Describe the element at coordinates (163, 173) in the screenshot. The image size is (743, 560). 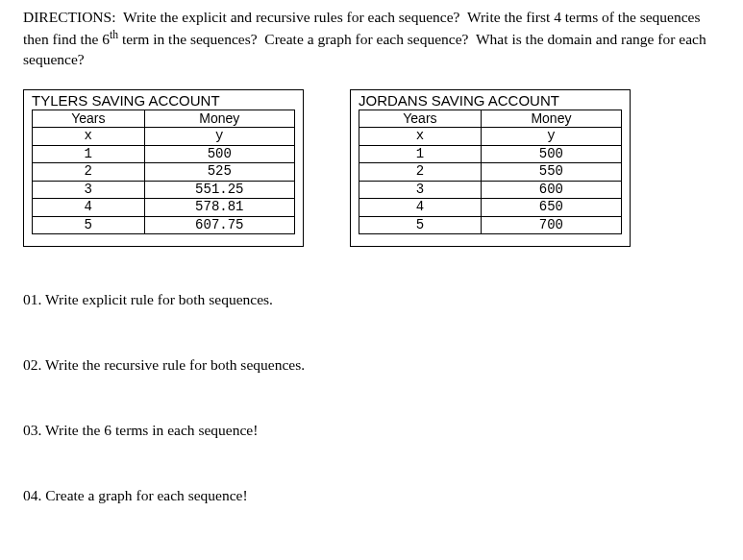
I see `table-row: 2 525` at that location.